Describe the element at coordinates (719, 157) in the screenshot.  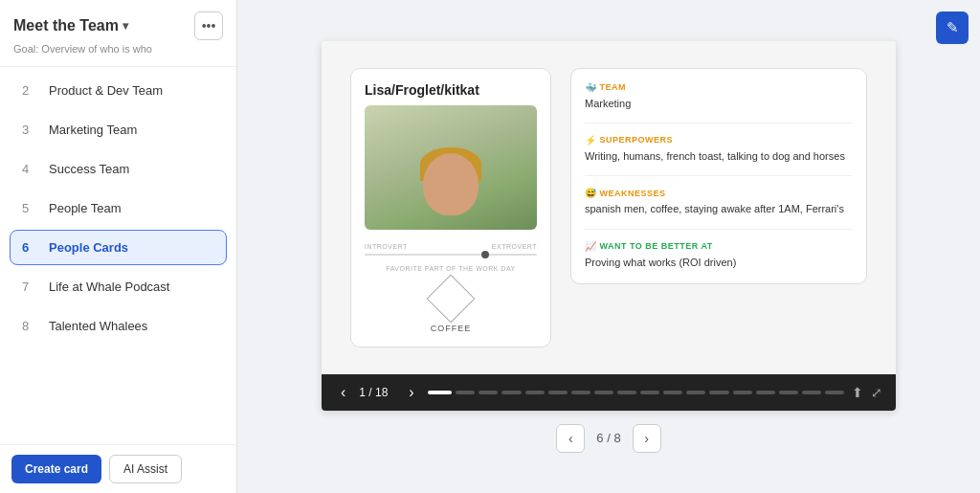
I see `info-superpowers-value: Writing, humans, french toast, talking t…` at that location.